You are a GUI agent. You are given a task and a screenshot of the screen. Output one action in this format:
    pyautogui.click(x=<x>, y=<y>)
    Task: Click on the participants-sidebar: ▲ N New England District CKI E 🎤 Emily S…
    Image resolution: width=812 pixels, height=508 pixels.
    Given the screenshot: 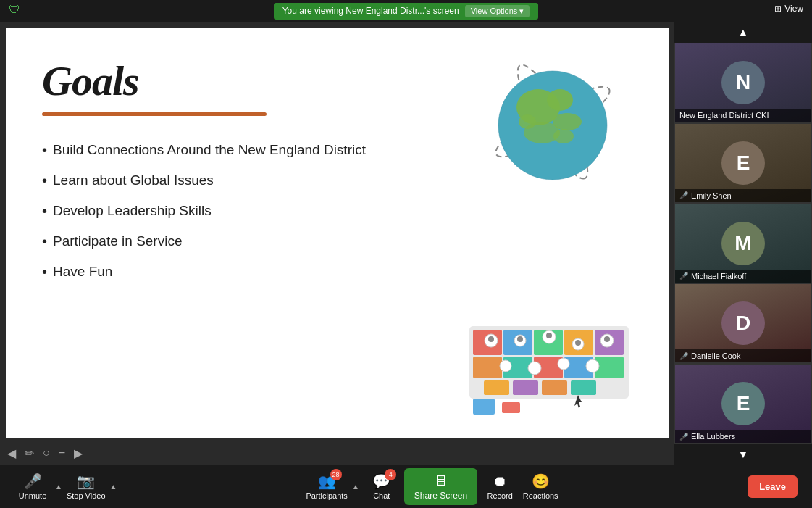 What is the action you would take?
    pyautogui.click(x=743, y=243)
    